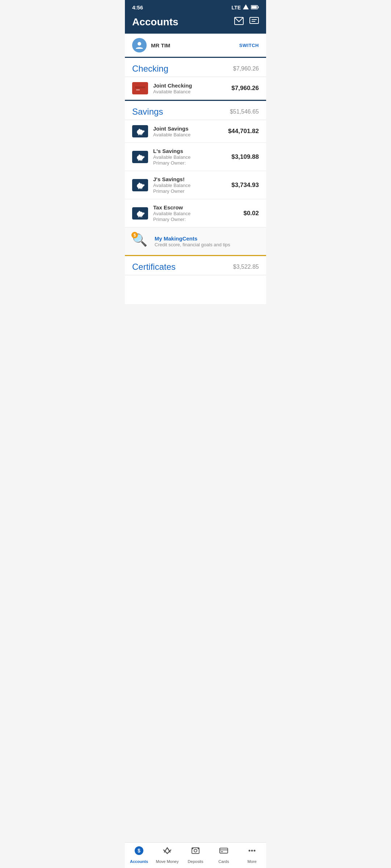  What do you see at coordinates (224, 852) in the screenshot?
I see `cards-nav-icon` at bounding box center [224, 852].